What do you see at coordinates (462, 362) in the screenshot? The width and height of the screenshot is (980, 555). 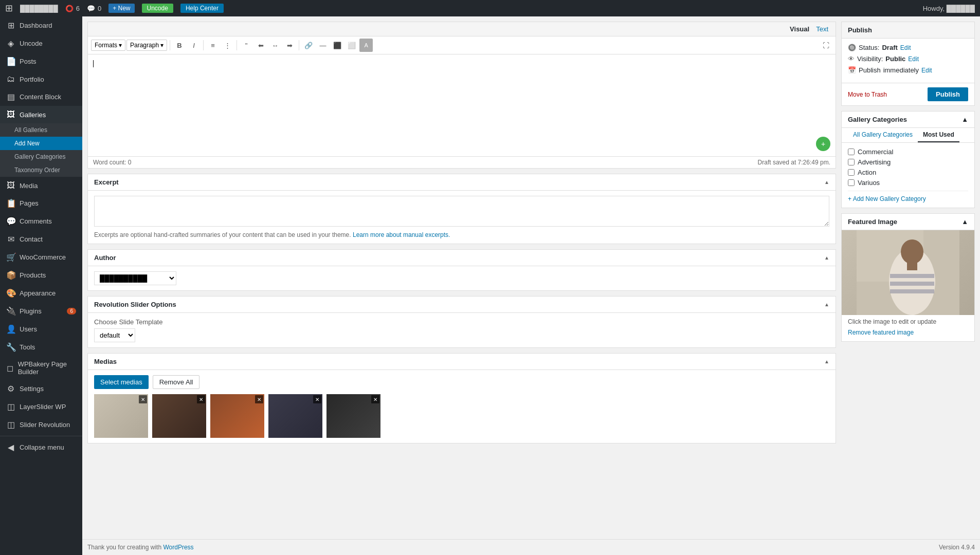 I see `medias-header: Medias ▲` at bounding box center [462, 362].